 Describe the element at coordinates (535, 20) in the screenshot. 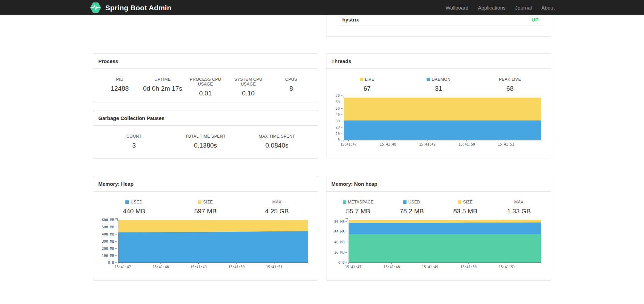

I see `status-badge: UP` at that location.